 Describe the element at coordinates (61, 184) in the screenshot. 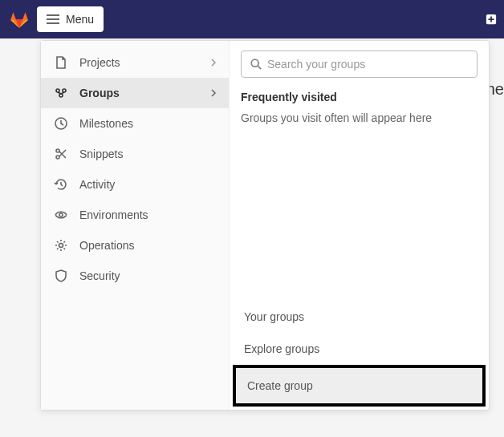

I see `history-icon` at that location.